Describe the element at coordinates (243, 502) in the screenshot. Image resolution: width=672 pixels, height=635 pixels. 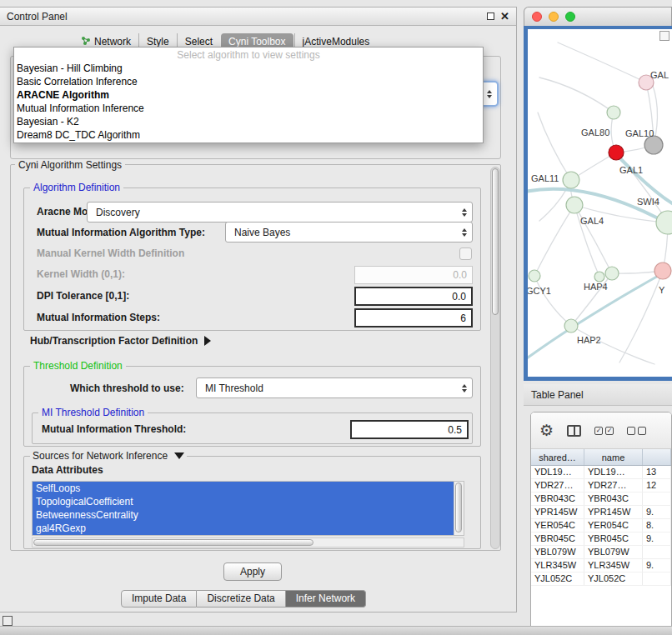
I see `attribute-item: TopologicalCoefficient` at that location.